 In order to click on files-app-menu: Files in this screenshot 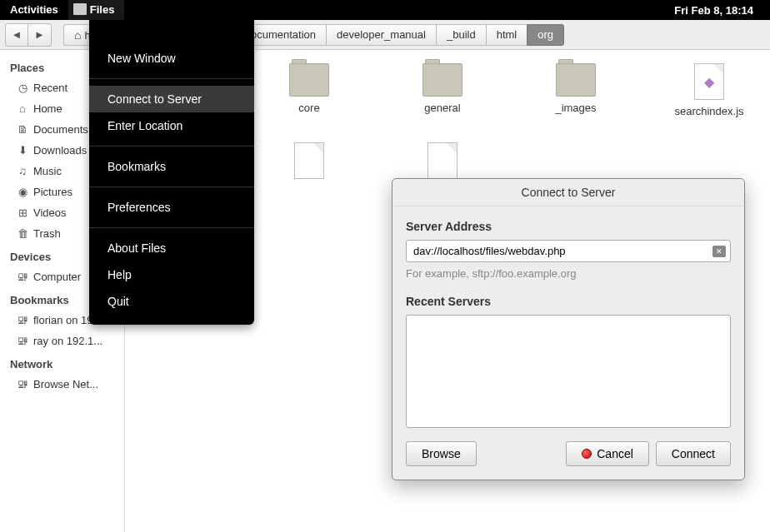, I will do `click(97, 10)`.